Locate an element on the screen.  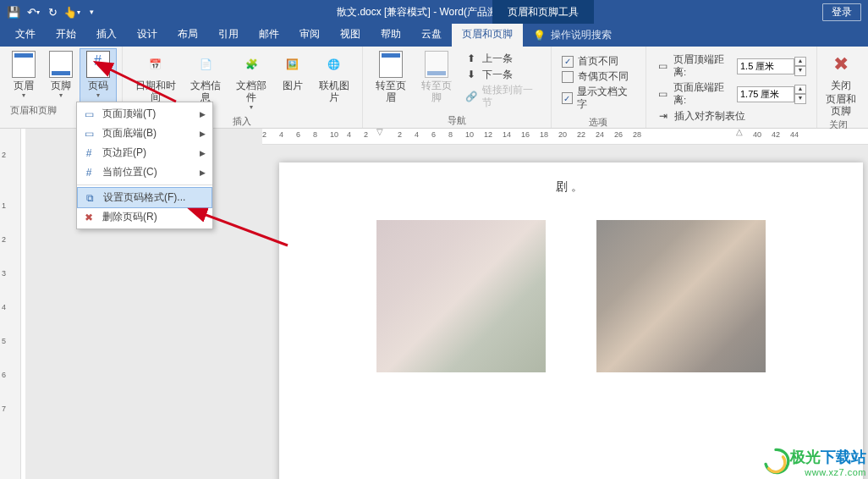
picture-button: 🖼️ 图片 is located at coordinates (293, 69).